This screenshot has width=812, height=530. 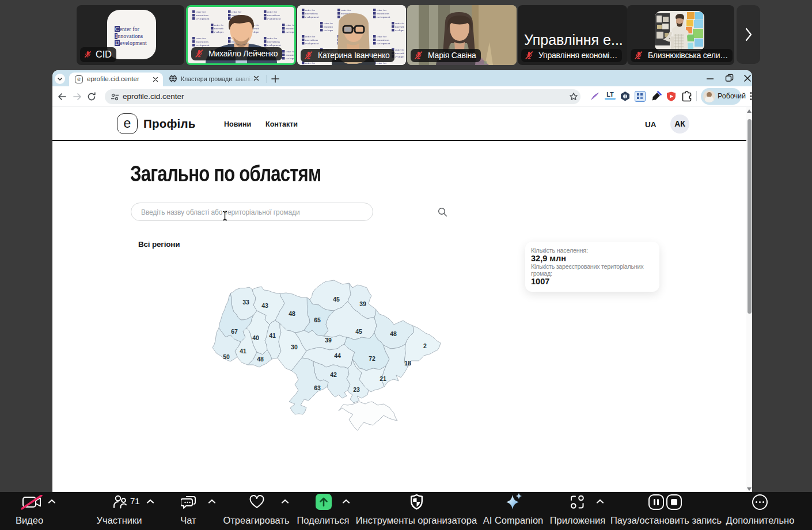 What do you see at coordinates (383, 379) in the screenshot?
I see `svg-text: 21` at bounding box center [383, 379].